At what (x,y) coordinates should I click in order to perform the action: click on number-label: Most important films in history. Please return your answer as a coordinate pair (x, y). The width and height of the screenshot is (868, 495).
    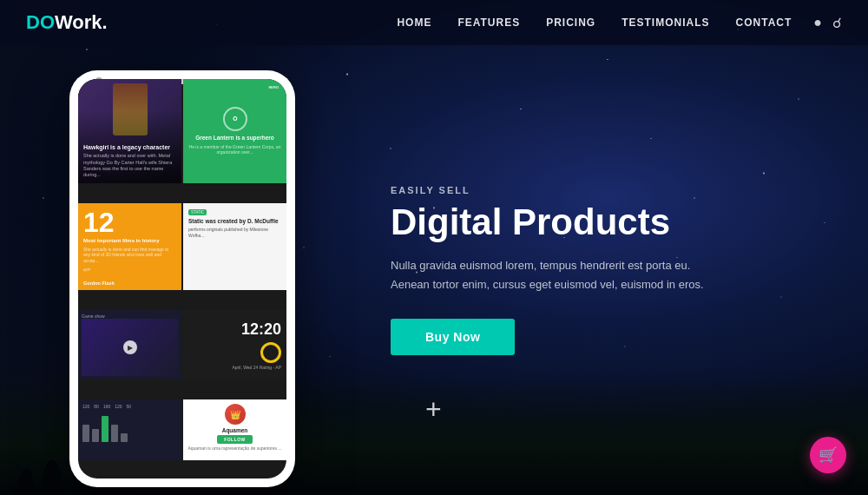
    Looking at the image, I should click on (130, 241).